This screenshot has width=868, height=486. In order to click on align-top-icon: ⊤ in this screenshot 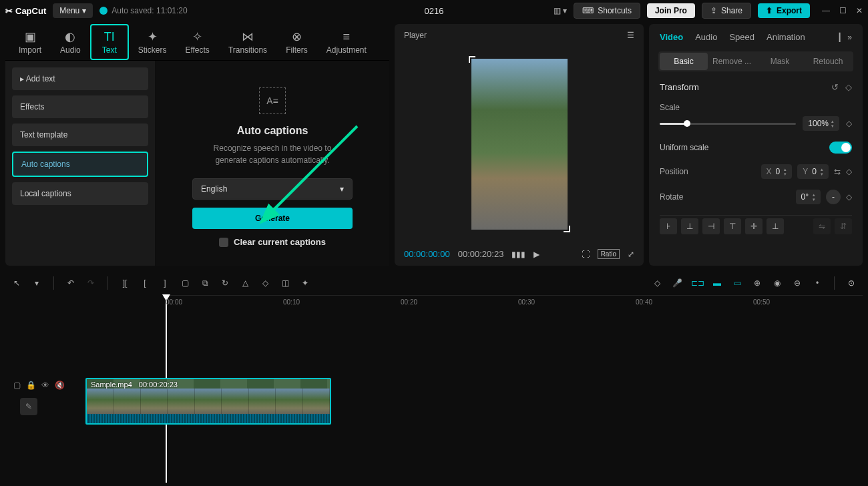, I will do `click(732, 226)`.